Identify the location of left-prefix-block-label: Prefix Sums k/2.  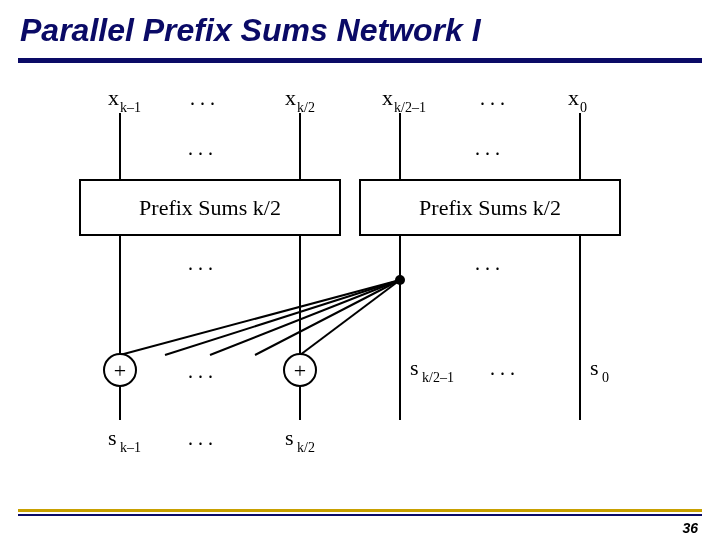
(210, 208).